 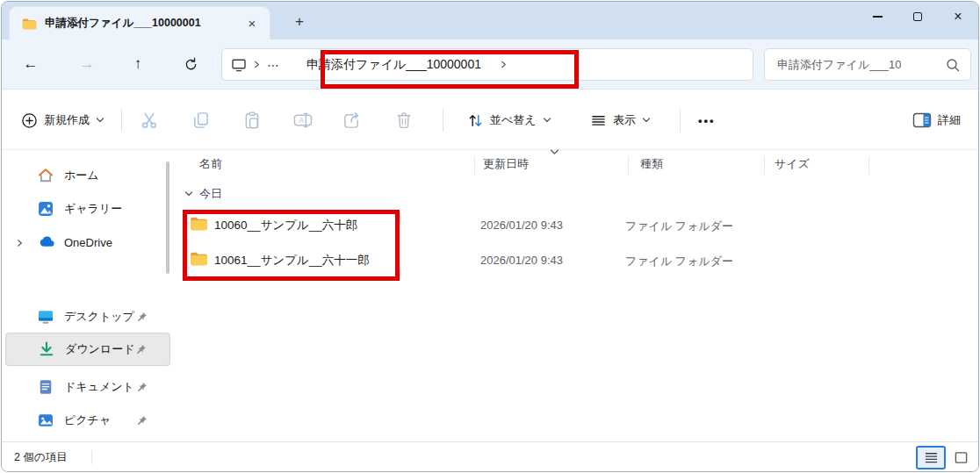 I want to click on cut-button, so click(x=149, y=119).